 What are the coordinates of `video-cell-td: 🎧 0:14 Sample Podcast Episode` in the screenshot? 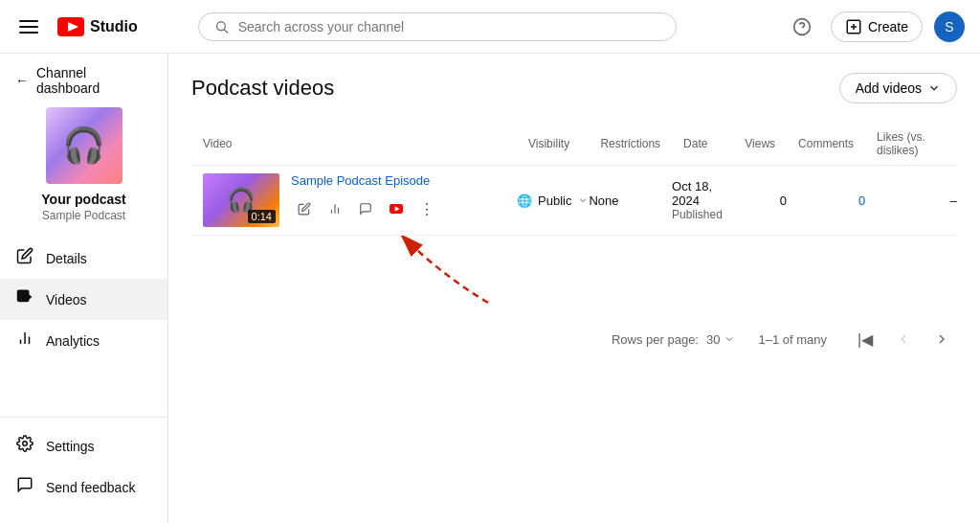 It's located at (354, 201).